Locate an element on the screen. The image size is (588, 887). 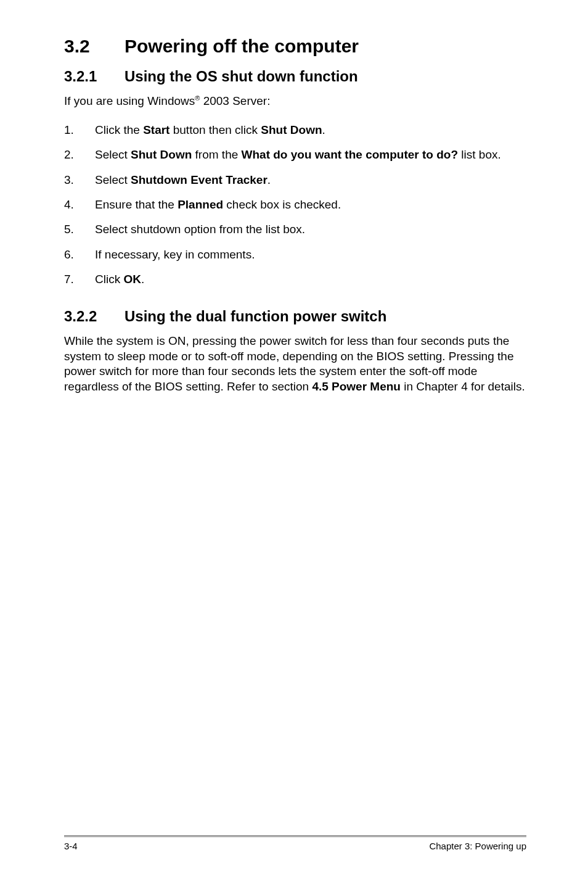
step-item: 7.Click OK. is located at coordinates (295, 279).